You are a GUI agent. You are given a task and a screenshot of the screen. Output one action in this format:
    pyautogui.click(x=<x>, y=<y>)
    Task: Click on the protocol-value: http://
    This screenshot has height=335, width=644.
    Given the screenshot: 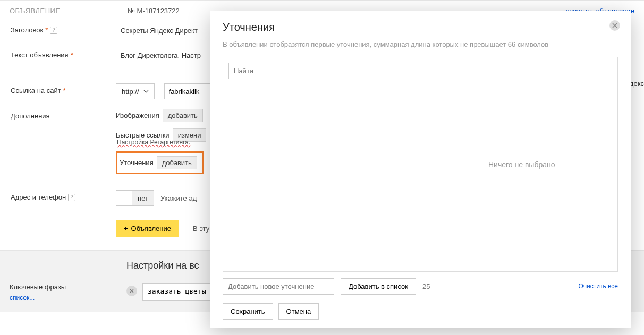 What is the action you would take?
    pyautogui.click(x=131, y=91)
    